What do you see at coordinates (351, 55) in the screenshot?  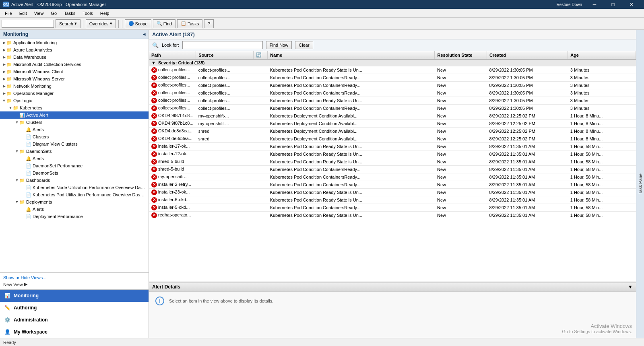 I see `col-header-name: Name` at bounding box center [351, 55].